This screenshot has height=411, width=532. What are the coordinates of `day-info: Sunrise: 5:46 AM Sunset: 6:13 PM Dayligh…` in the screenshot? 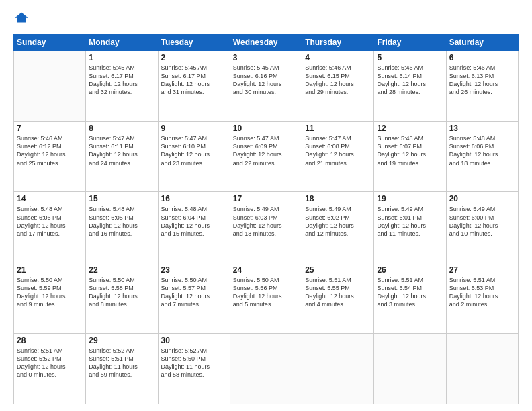 It's located at (482, 81).